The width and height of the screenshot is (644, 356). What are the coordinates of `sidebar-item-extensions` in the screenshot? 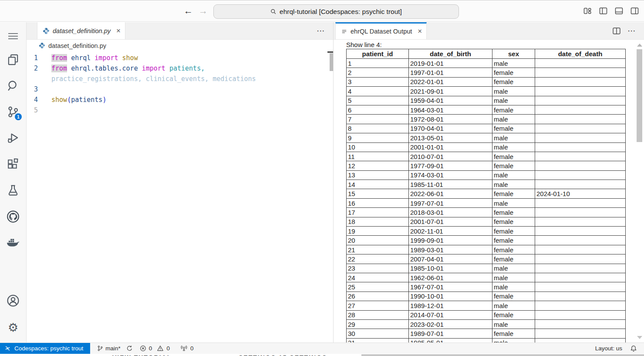 It's located at (13, 164).